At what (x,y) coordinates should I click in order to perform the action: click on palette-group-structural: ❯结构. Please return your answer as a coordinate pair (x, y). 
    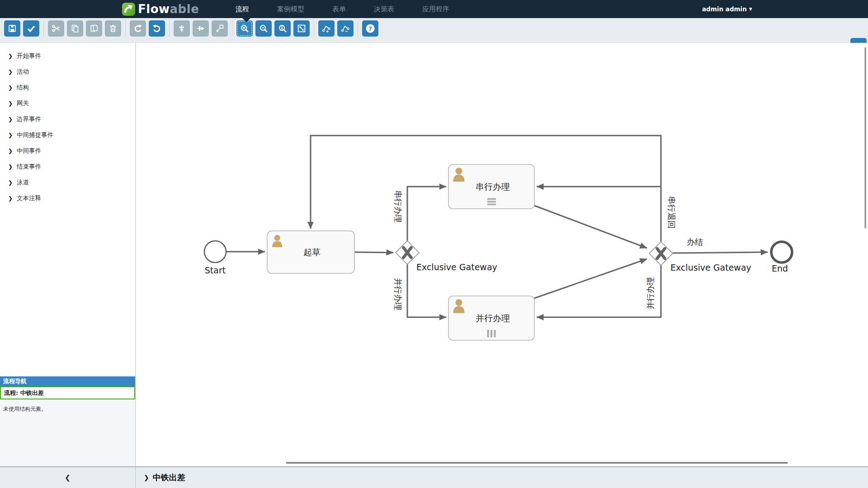
    Looking at the image, I should click on (19, 88).